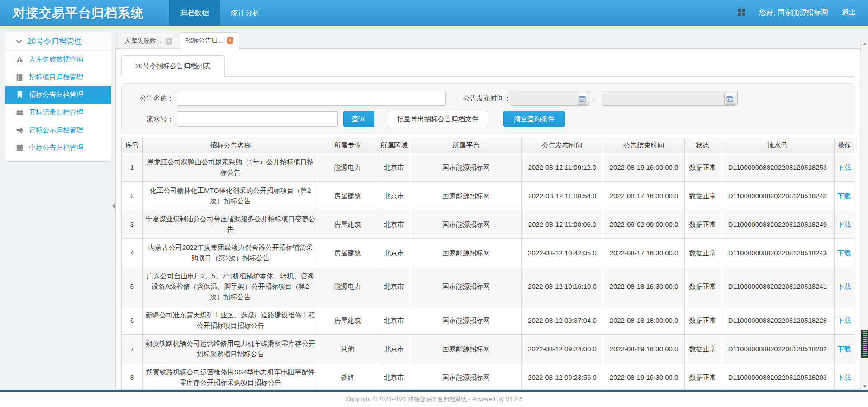 The height and width of the screenshot is (407, 868). Describe the element at coordinates (58, 130) in the screenshot. I see `sidebar-item-bid-evaluation-archive: 评标公示归档管理` at that location.